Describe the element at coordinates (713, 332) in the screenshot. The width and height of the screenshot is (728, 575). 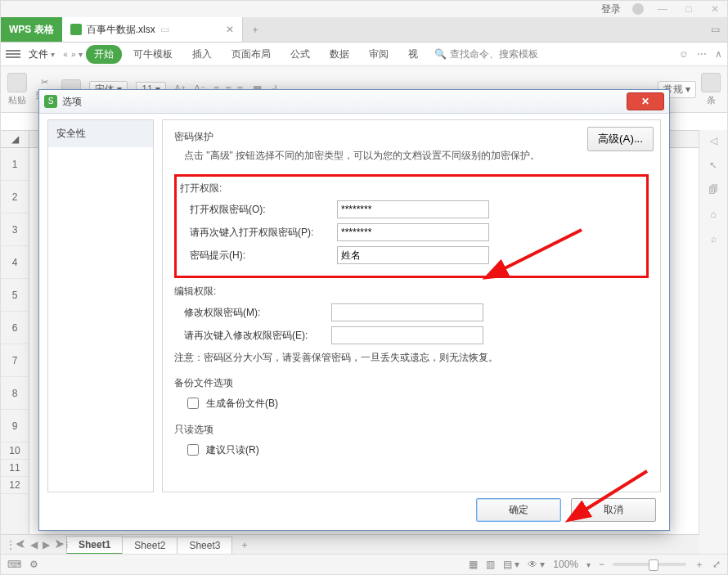
I see `right-sidebar: ◁ ↖ 🗐 ⌂ ⌕` at that location.